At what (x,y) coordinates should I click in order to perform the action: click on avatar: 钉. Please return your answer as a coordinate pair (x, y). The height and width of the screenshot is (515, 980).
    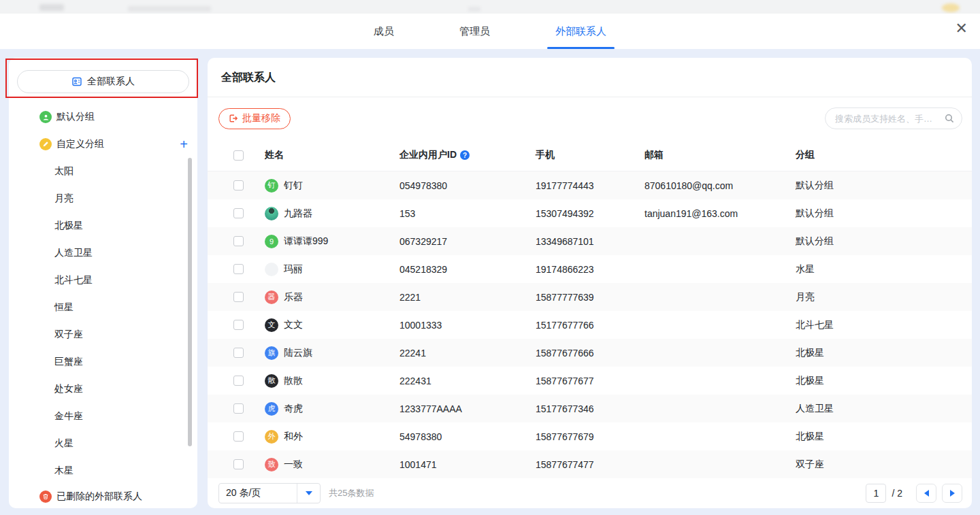
    Looking at the image, I should click on (272, 186).